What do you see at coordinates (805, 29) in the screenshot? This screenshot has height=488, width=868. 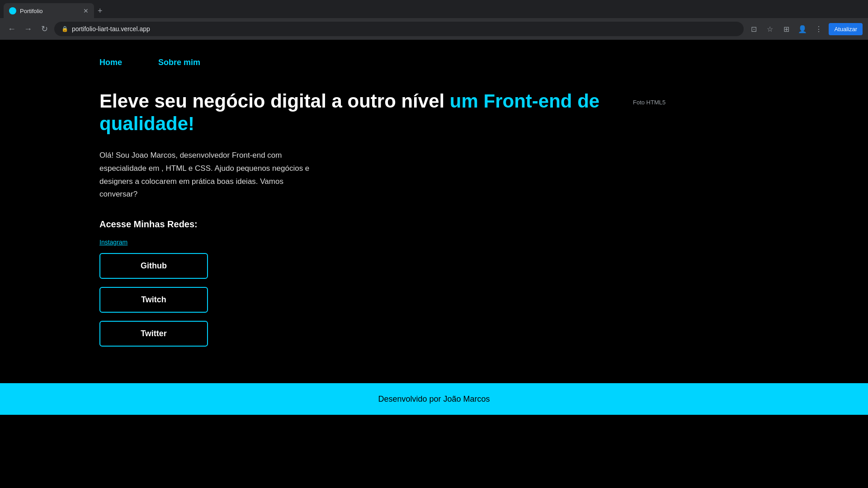 I see `toolbar-right: ⊡ ☆ ⊞ 👤 ⋮ Atualizar` at bounding box center [805, 29].